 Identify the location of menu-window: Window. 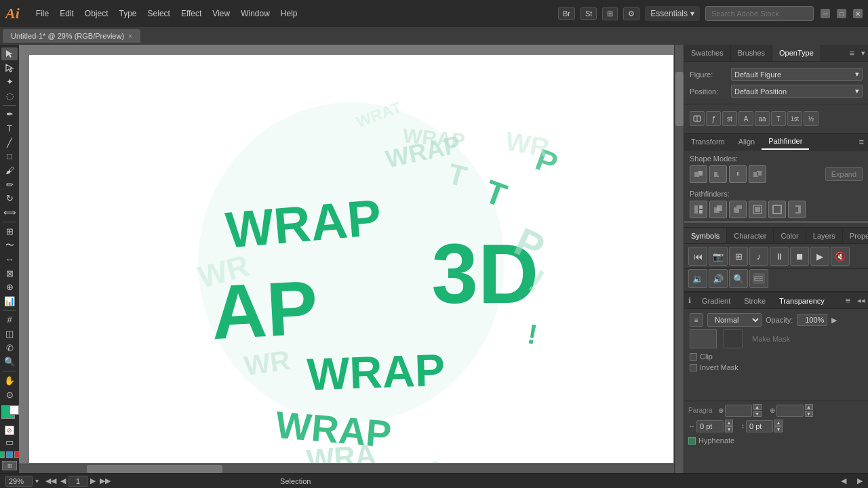
(255, 14).